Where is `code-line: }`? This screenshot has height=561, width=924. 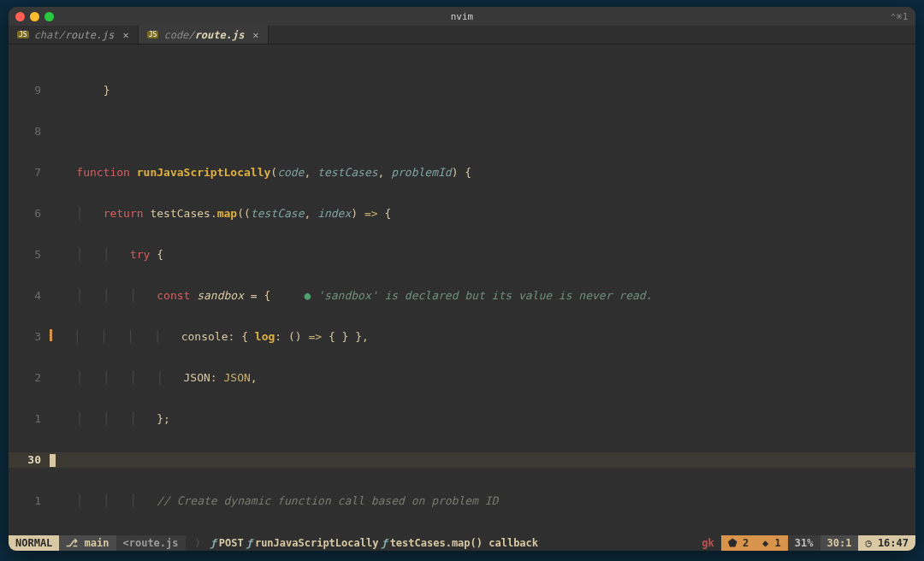 code-line: } is located at coordinates (483, 91).